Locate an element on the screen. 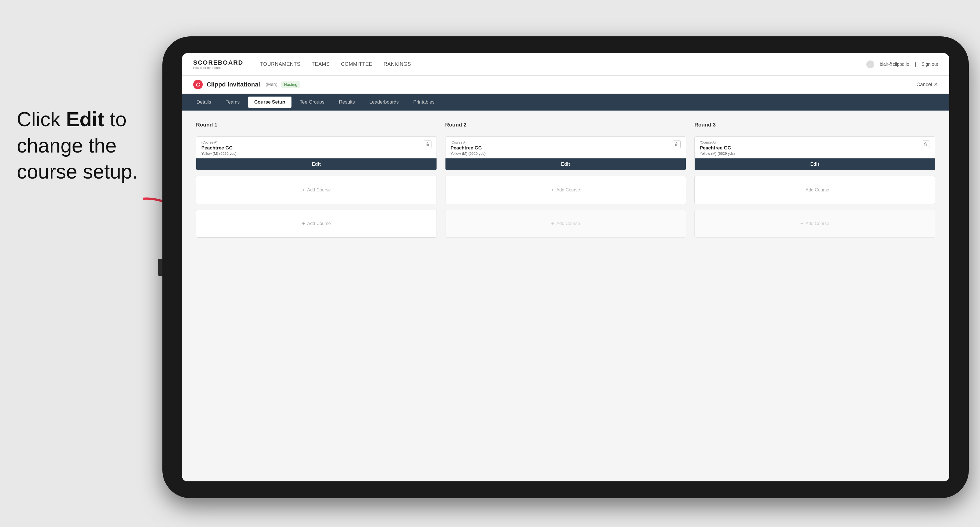 The image size is (980, 527). round-3-add-course-1-plus-icon: + is located at coordinates (802, 190).